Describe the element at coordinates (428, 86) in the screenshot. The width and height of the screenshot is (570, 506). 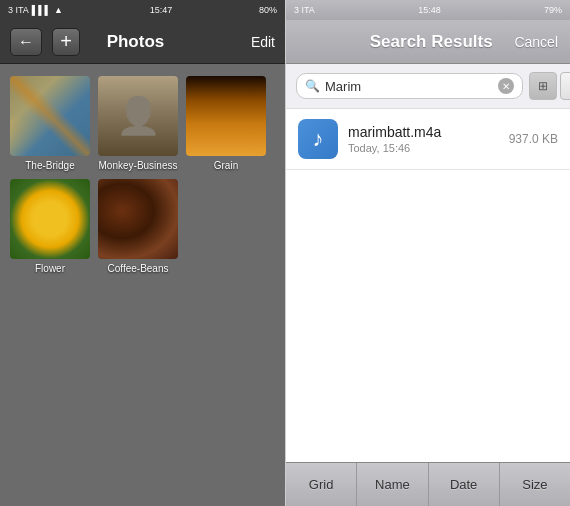
I see `search-bar: 🔍 ✕ ⊞ ≡` at that location.